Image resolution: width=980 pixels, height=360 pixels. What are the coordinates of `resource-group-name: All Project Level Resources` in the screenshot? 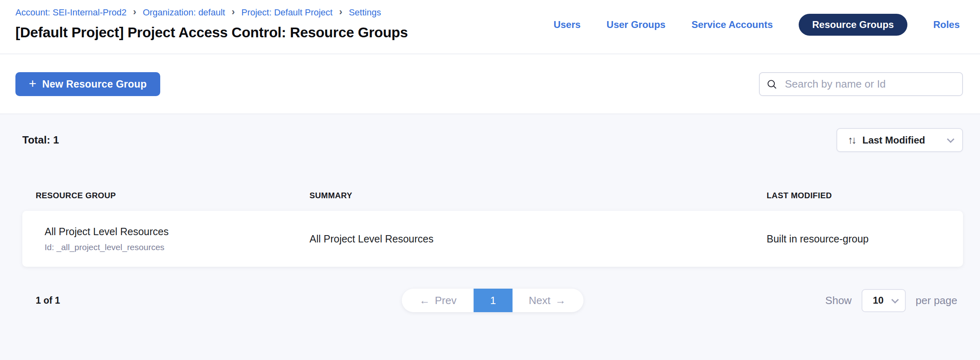 It's located at (177, 232).